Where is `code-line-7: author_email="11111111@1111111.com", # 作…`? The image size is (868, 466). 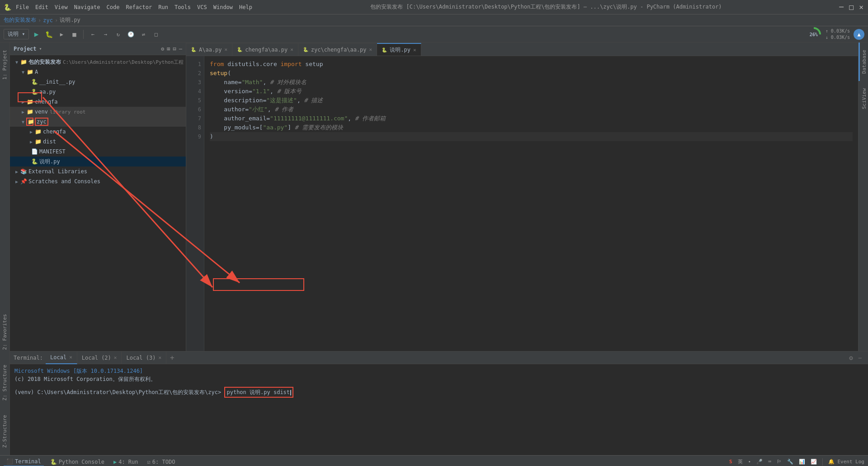
code-line-7: author_email="11111111@1111111.com", # 作… is located at coordinates (531, 119).